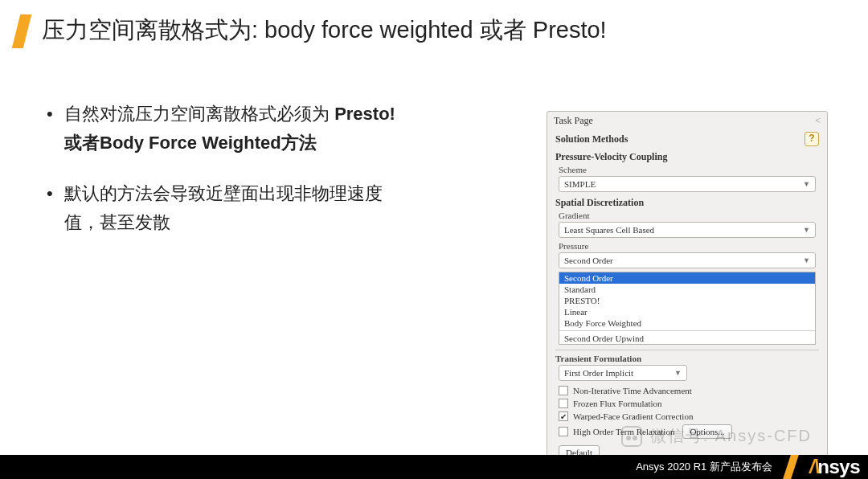  I want to click on task-page-header: Task Page <, so click(687, 121).